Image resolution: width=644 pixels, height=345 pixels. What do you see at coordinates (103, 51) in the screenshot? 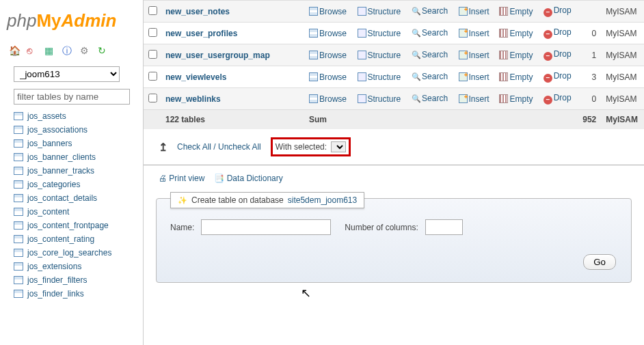
I see `reload-icon: ↻` at bounding box center [103, 51].